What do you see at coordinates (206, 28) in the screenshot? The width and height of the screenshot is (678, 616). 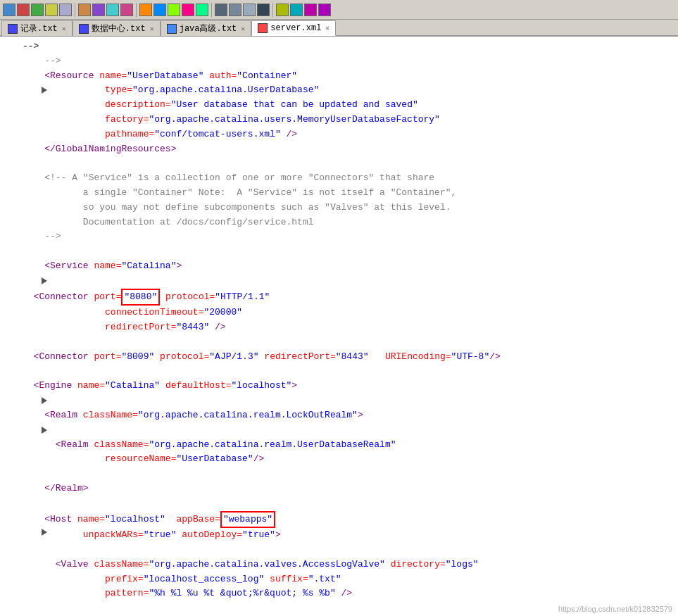 I see `tab-java: java高级.txt ✕` at bounding box center [206, 28].